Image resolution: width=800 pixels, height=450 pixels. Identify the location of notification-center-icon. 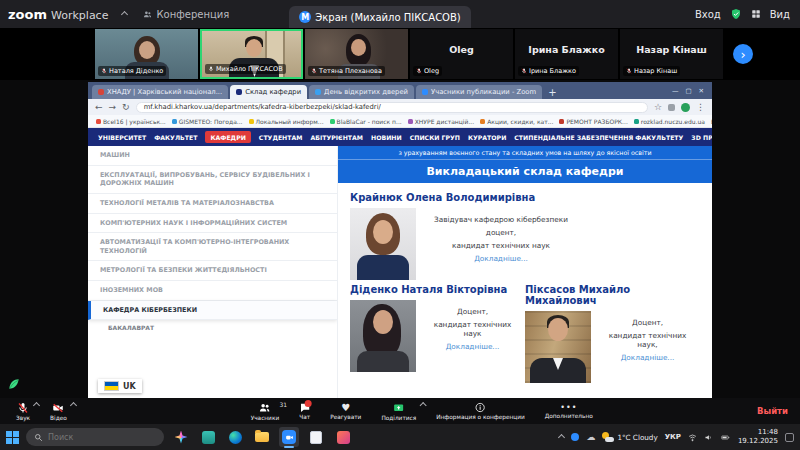
(790, 438).